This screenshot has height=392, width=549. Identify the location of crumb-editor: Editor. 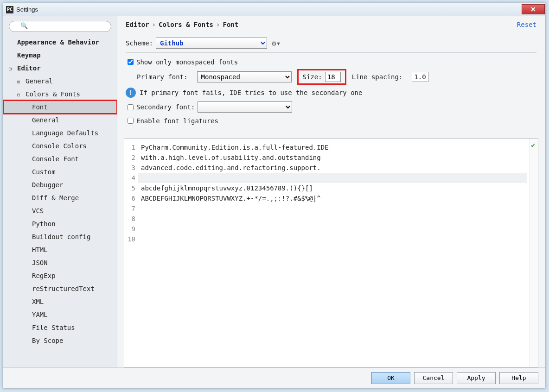
(137, 25).